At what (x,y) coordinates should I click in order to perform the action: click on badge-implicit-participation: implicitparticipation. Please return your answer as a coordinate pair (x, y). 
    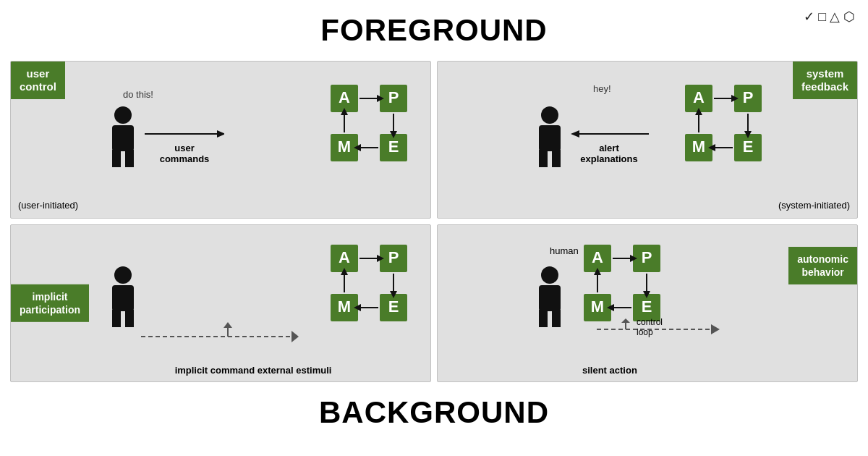
    Looking at the image, I should click on (50, 303).